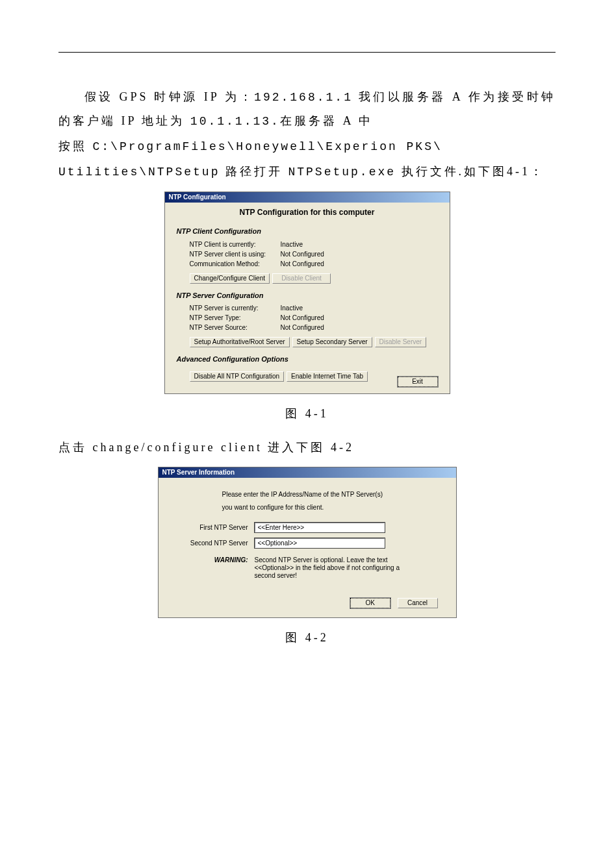  What do you see at coordinates (401, 342) in the screenshot?
I see `disable-server-button: Disable Server` at bounding box center [401, 342].